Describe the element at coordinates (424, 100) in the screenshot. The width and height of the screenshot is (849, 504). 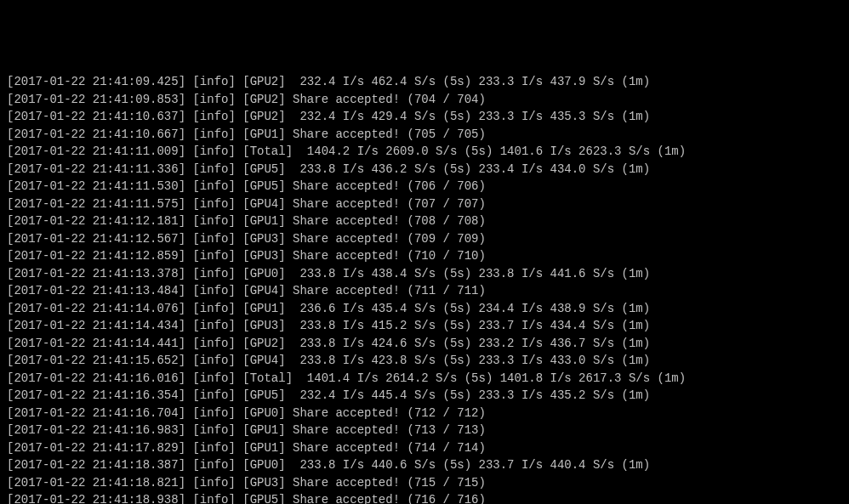
I see `log-line: [2017-01-22 21:41:09.853] [info] [GPU2] …` at that location.